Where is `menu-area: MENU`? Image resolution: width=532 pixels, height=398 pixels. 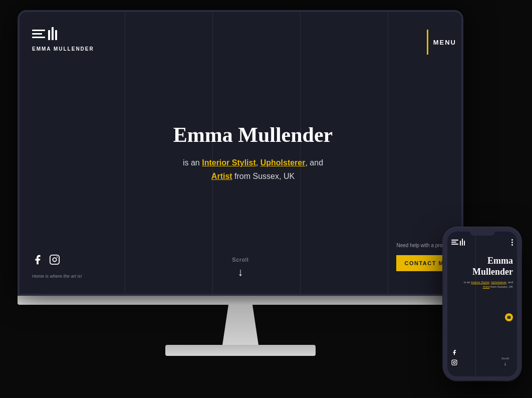 menu-area: MENU is located at coordinates (442, 42).